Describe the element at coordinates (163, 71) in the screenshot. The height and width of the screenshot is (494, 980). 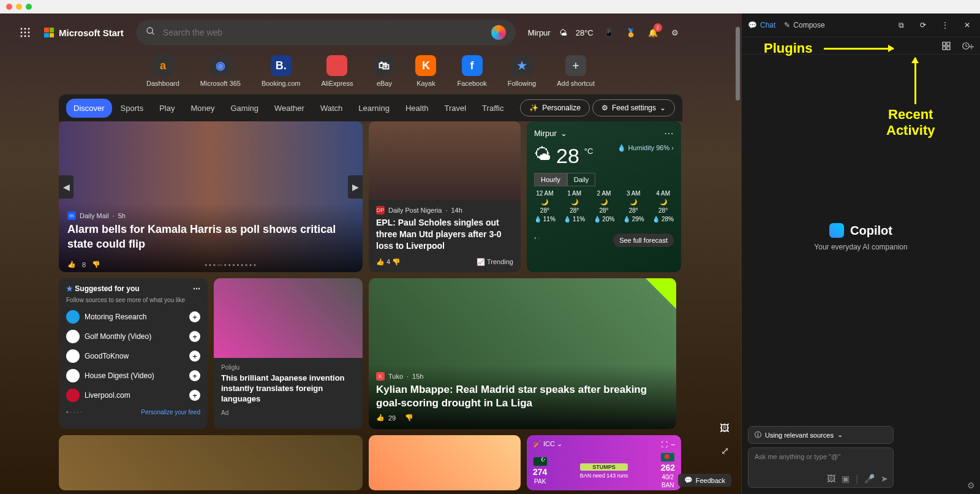
I see `shortcut-dashboard: aDashboard` at that location.